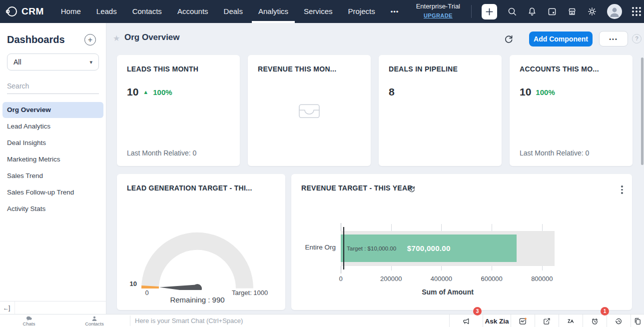 Image resolution: width=644 pixels, height=327 pixels. I want to click on zia-sketch-icon, so click(571, 321).